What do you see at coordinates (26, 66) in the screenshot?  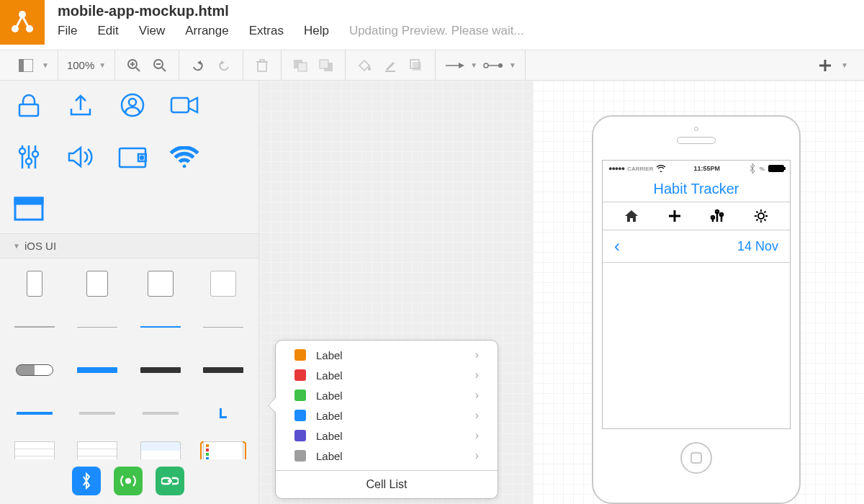 I see `view-mode-icon` at bounding box center [26, 66].